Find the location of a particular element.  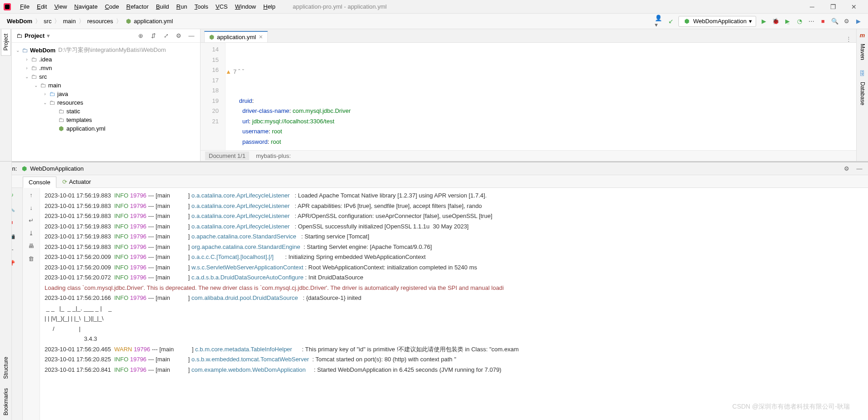

breadcrumb: WebDom〉src〉main〉resources〉⬢ application.… is located at coordinates (90, 21).